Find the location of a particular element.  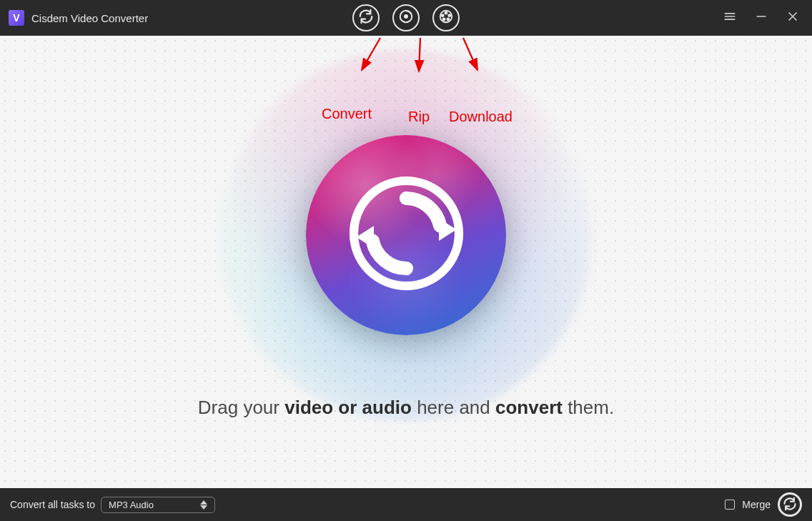

merge-label: Merge is located at coordinates (756, 505).